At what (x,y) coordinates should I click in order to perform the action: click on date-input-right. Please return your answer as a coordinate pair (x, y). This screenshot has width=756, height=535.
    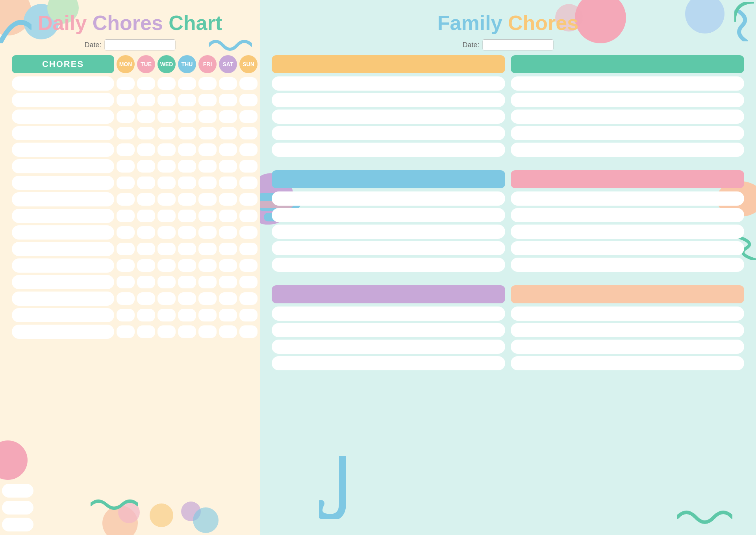
    Looking at the image, I should click on (518, 45).